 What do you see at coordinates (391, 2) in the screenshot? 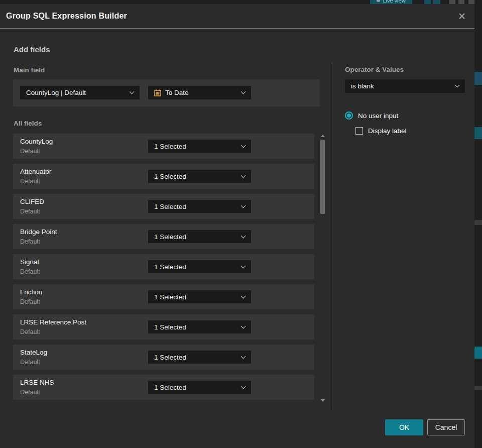
I see `live-view-button: Live view` at bounding box center [391, 2].